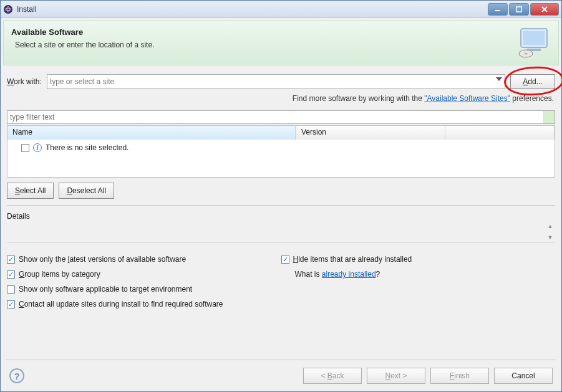 Image resolution: width=562 pixels, height=392 pixels. I want to click on minimize-button, so click(498, 9).